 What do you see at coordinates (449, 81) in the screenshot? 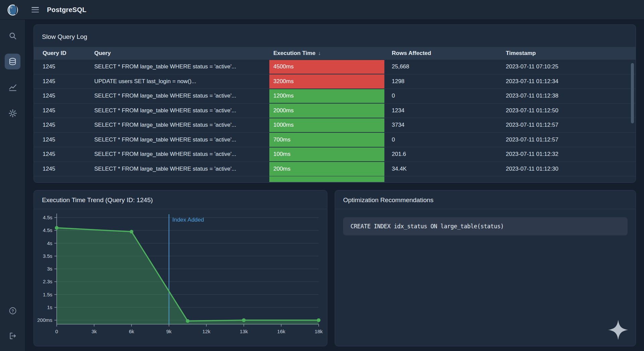
I see `rows-affected-cell: 1298` at bounding box center [449, 81].